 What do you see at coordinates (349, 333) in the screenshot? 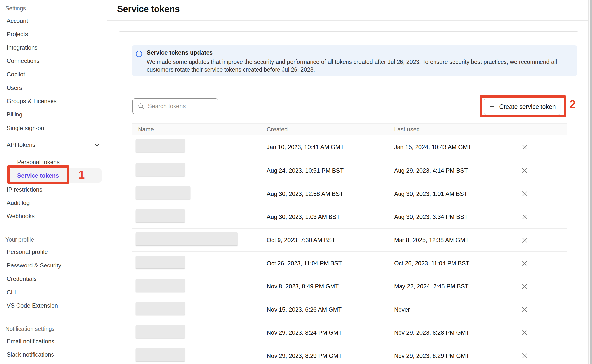
I see `table-row: Nov 29, 2023, 8:24 PM GMT Nov 29, 2023, …` at bounding box center [349, 333].